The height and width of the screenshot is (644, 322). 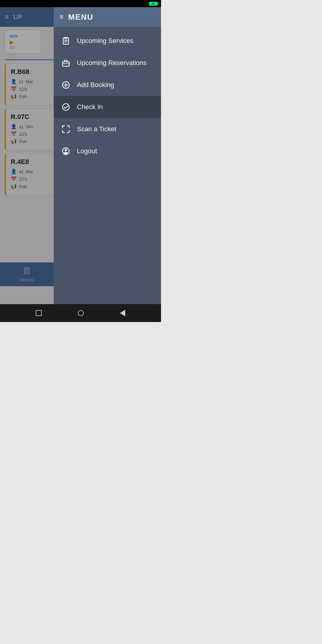 I want to click on plus-circle-icon, so click(x=66, y=85).